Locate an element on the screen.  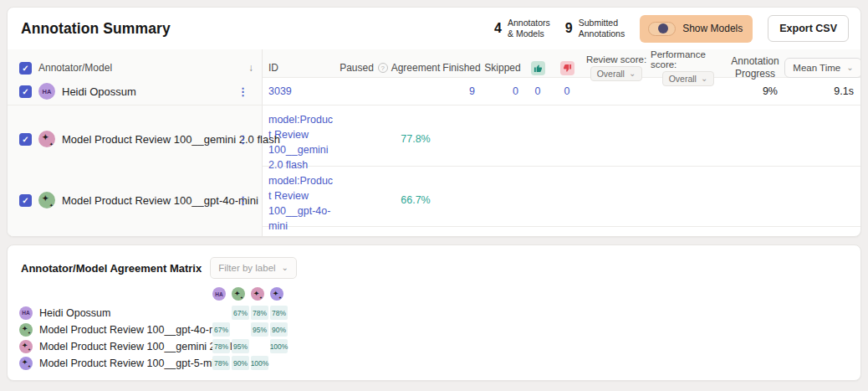
agreement-cell: 66.7% is located at coordinates (416, 201).